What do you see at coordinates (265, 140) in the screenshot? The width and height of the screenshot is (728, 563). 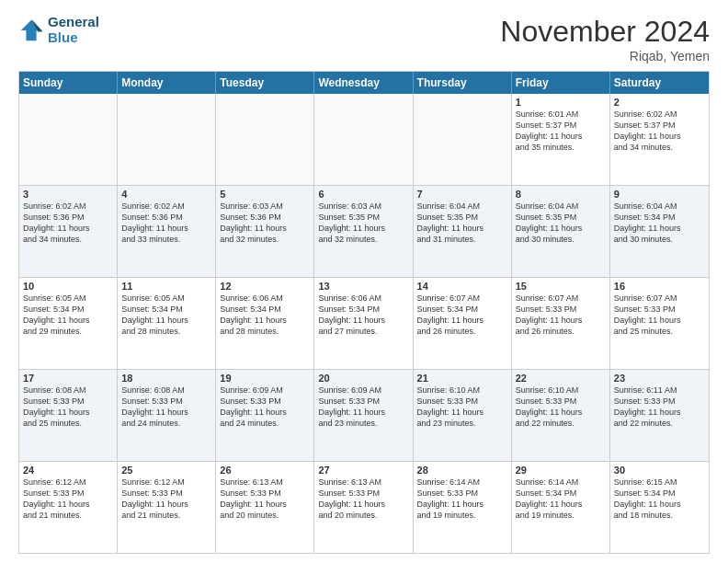 I see `calendar-cell-r0-c2` at bounding box center [265, 140].